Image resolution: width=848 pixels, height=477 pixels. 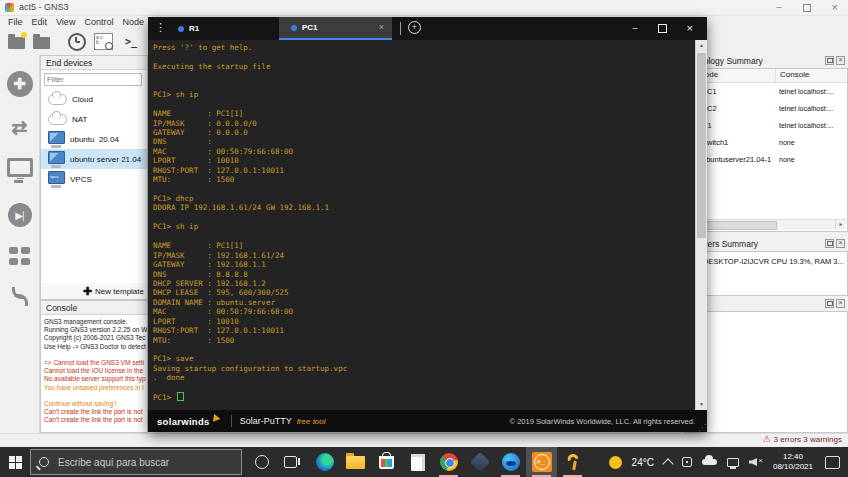 What do you see at coordinates (687, 462) in the screenshot?
I see `app-window-icon` at bounding box center [687, 462].